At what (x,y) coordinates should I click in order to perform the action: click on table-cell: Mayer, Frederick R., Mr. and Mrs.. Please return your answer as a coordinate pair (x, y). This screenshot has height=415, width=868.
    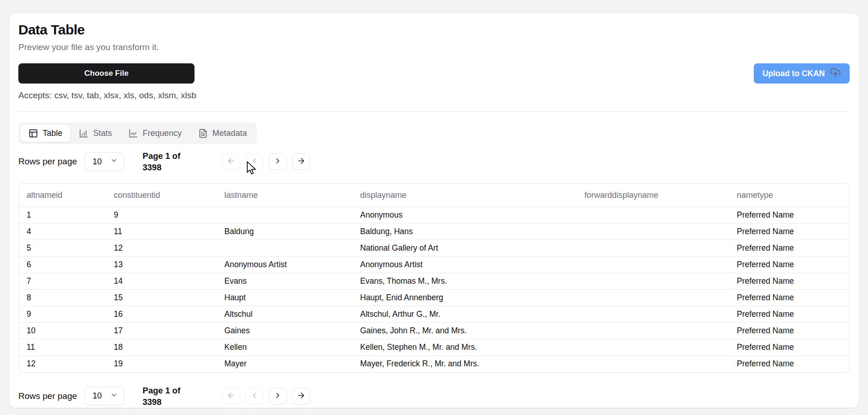
    Looking at the image, I should click on (464, 364).